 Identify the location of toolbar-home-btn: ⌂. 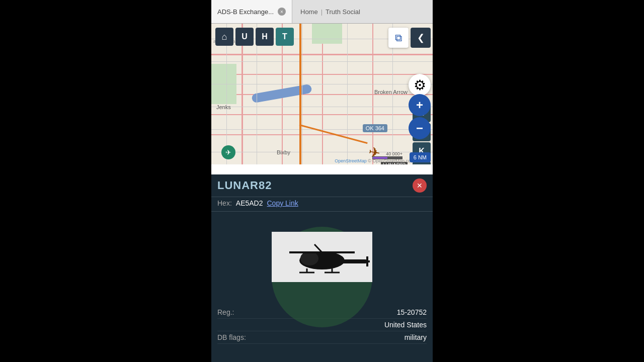
(224, 37).